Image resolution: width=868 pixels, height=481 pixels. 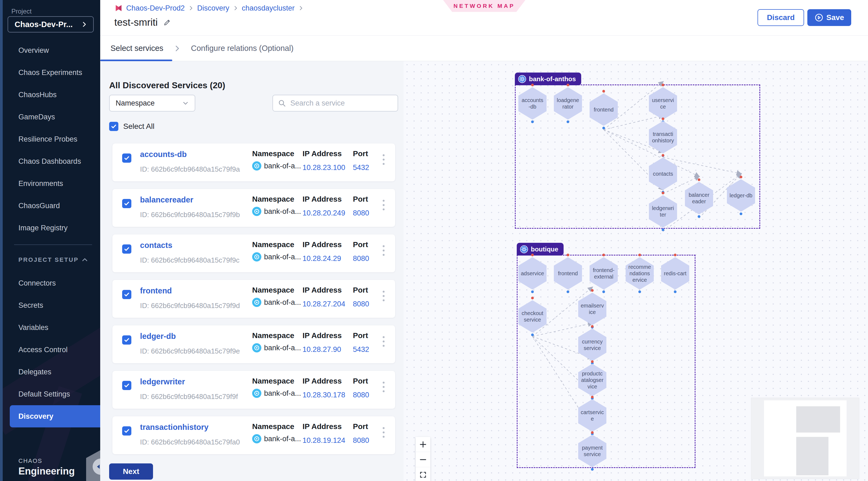 I want to click on select-all-control: Select All, so click(x=132, y=127).